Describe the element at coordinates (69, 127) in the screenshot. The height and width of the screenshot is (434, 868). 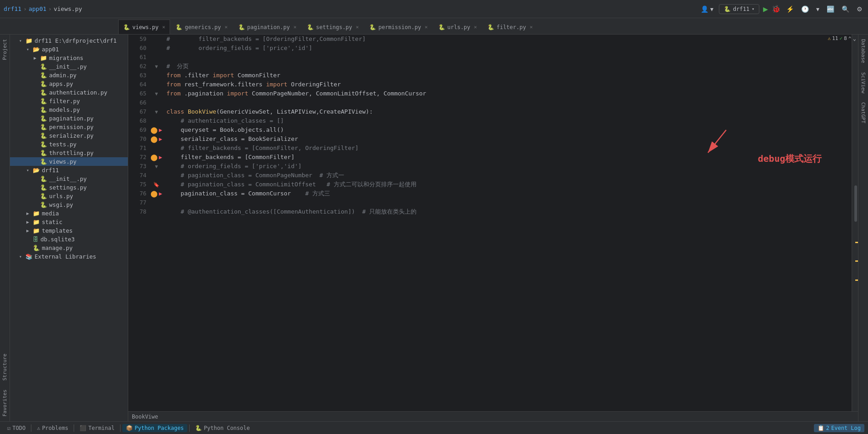
I see `tree-item-permission: ▶ 🐍 permission.py` at that location.